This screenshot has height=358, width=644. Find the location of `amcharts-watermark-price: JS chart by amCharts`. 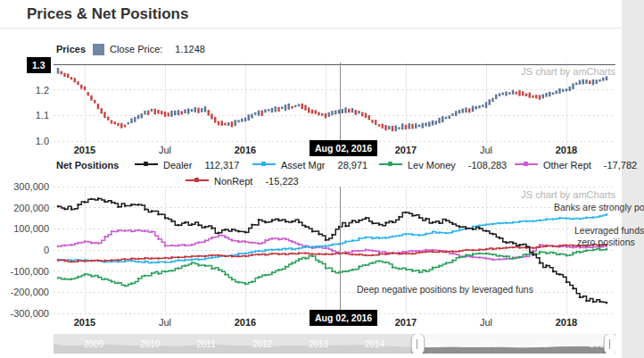

amcharts-watermark-price: JS chart by amCharts is located at coordinates (568, 71).